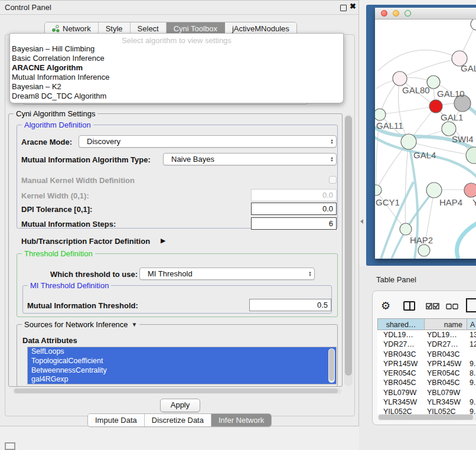 The image size is (476, 450). What do you see at coordinates (47, 67) in the screenshot?
I see `dropdown-option-highlighted: ARACNE Algorithm` at bounding box center [47, 67].